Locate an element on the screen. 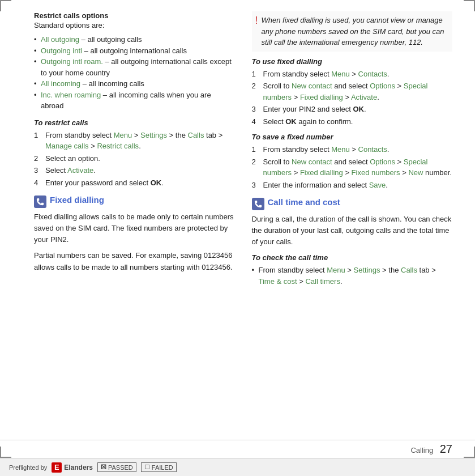 The width and height of the screenshot is (475, 476). elanders-logo: E Elanders is located at coordinates (72, 468).